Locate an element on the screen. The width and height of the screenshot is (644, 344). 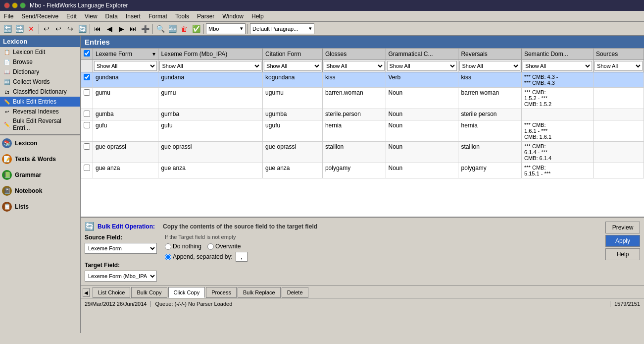
menu-send-receive: Send/Receive is located at coordinates (40, 16).